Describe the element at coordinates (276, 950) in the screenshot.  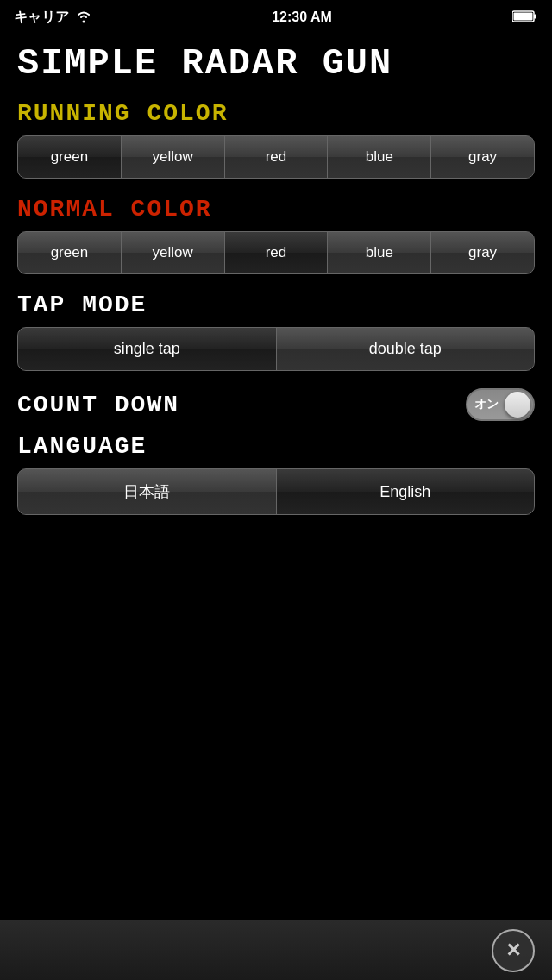
I see `bottom-bar: ✕` at that location.